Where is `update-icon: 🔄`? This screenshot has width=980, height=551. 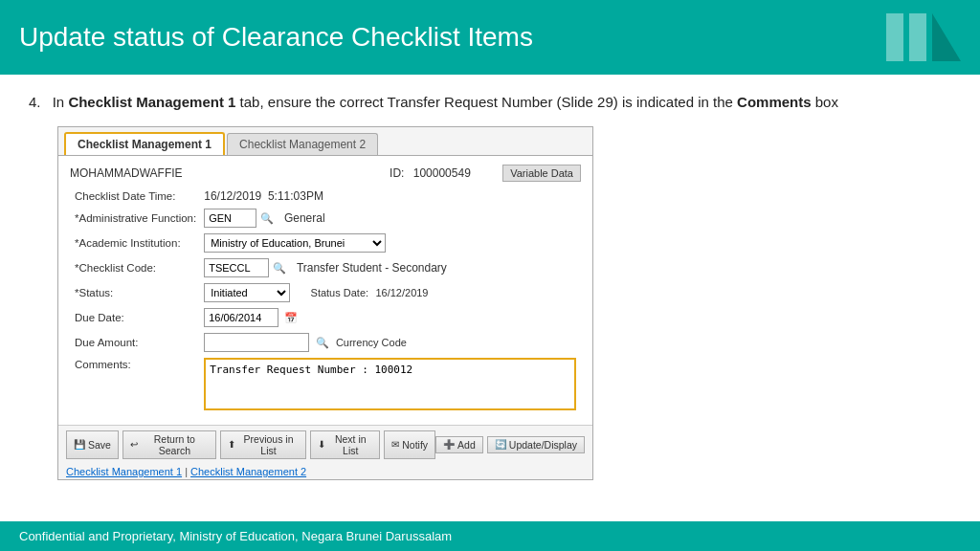
update-icon: 🔄 is located at coordinates (501, 444).